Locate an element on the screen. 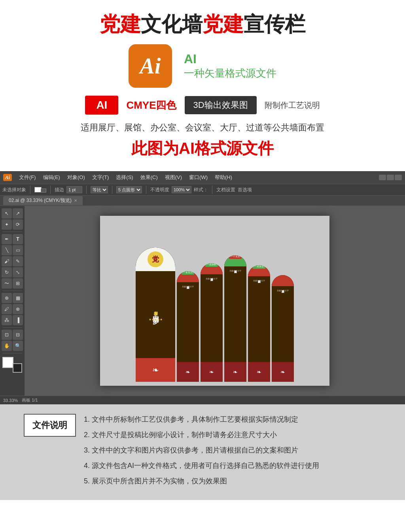  warp-tool: 〜 is located at coordinates (7, 283).